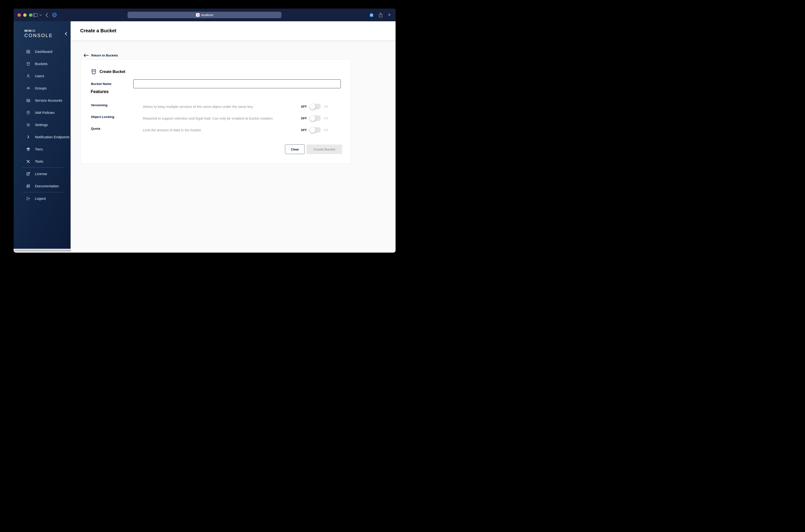 This screenshot has height=532, width=805. What do you see at coordinates (31, 15) in the screenshot?
I see `zoom-window-button` at bounding box center [31, 15].